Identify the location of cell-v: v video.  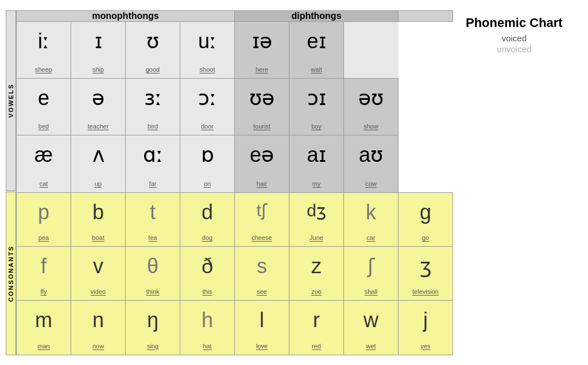
(99, 274).